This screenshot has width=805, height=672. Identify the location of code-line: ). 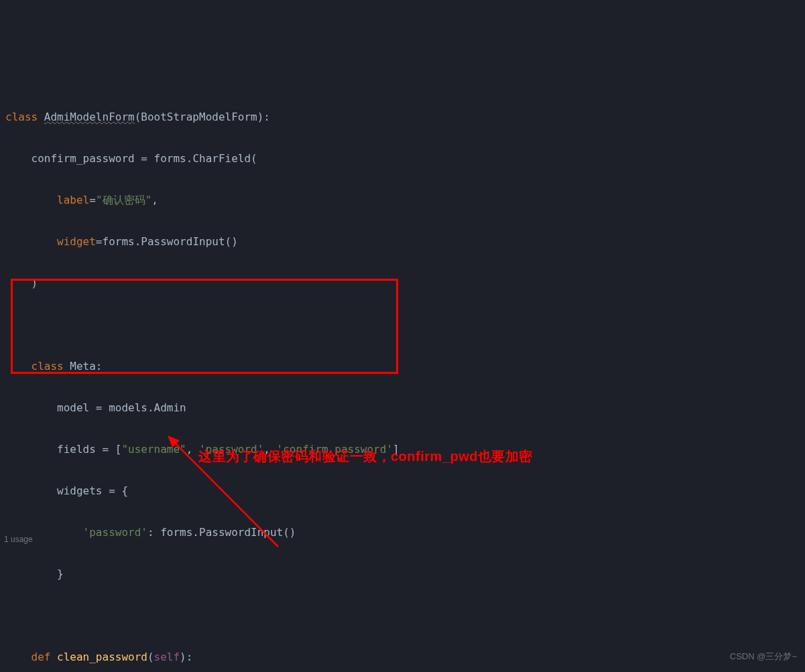
(405, 283).